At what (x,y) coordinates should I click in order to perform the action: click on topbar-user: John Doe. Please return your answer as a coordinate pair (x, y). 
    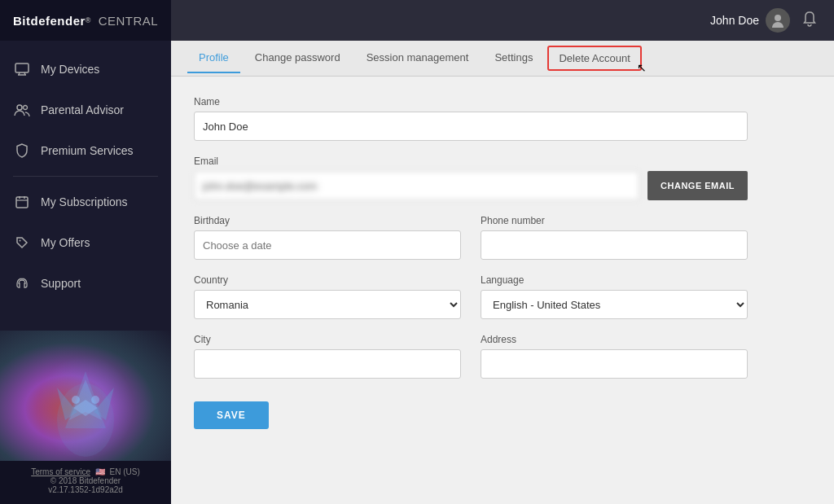
    Looking at the image, I should click on (750, 20).